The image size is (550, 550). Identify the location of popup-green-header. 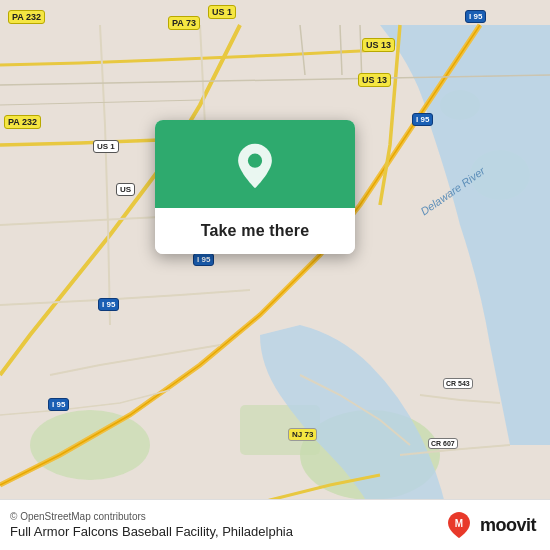
(255, 164).